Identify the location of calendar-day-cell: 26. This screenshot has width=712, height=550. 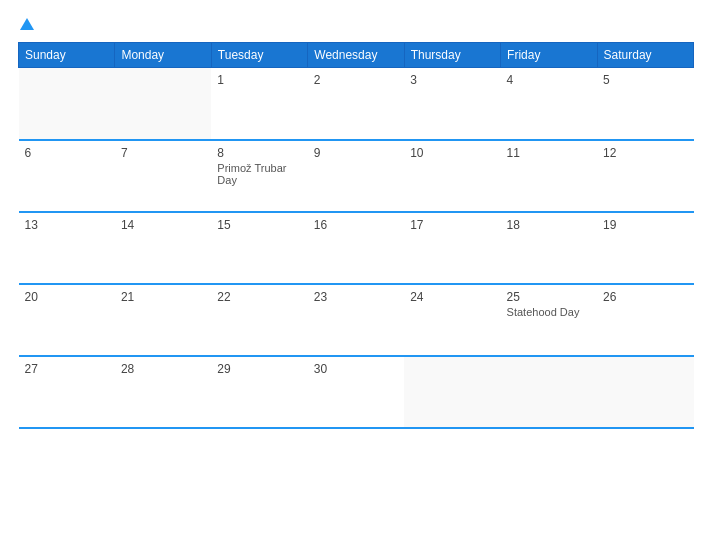
(645, 320).